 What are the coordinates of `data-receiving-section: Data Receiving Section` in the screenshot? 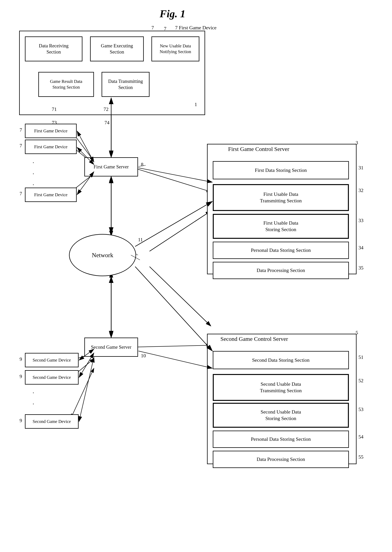 It's located at (54, 49).